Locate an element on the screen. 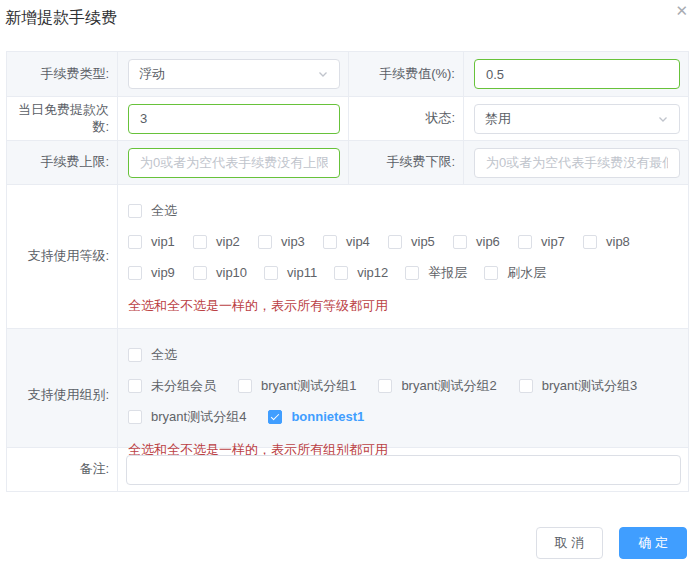  fee-lower-limit-label: 手续费下限: is located at coordinates (406, 162).